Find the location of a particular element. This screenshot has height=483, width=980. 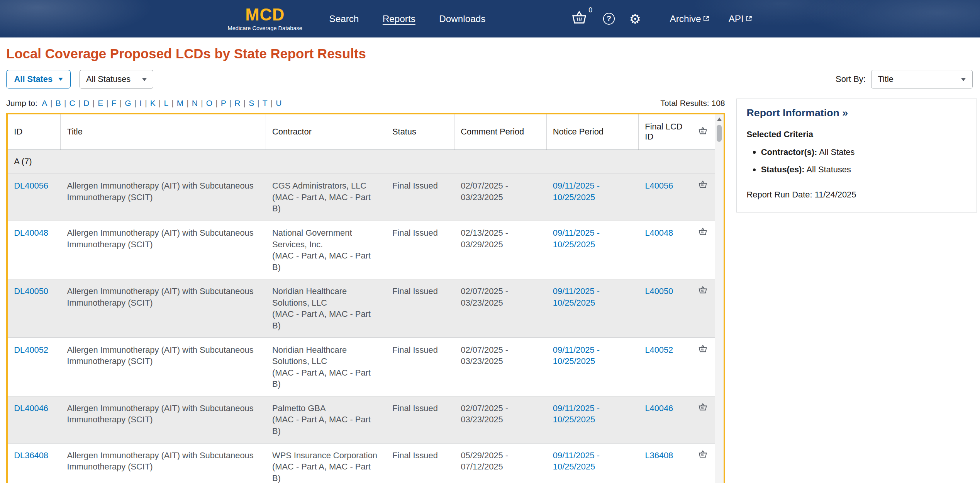

table-row: DL36408 Allergen Immunotherapy (AIT) wit… is located at coordinates (361, 463).